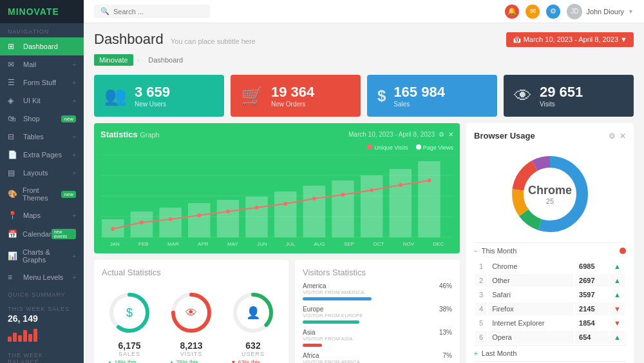 The height and width of the screenshot is (363, 644). I want to click on visitor-sub: VISITOR FROM ASIA, so click(377, 339).